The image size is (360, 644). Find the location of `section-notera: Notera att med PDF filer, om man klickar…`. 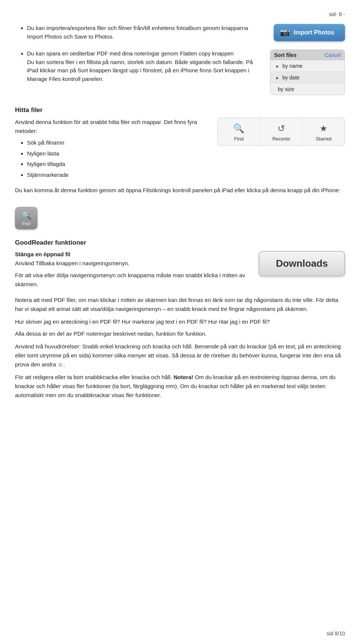

section-notera: Notera att med PDF filer, om man klickar… is located at coordinates (180, 305).